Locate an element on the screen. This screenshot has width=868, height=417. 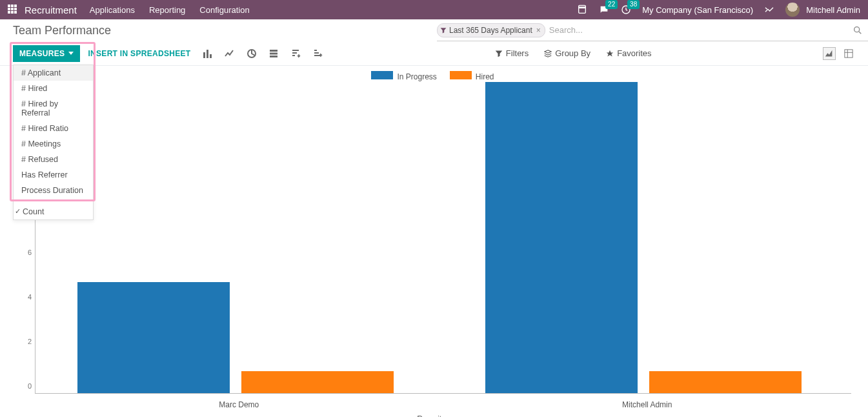
measure-hired-referral: # Hired by Referral is located at coordinates (53, 108).